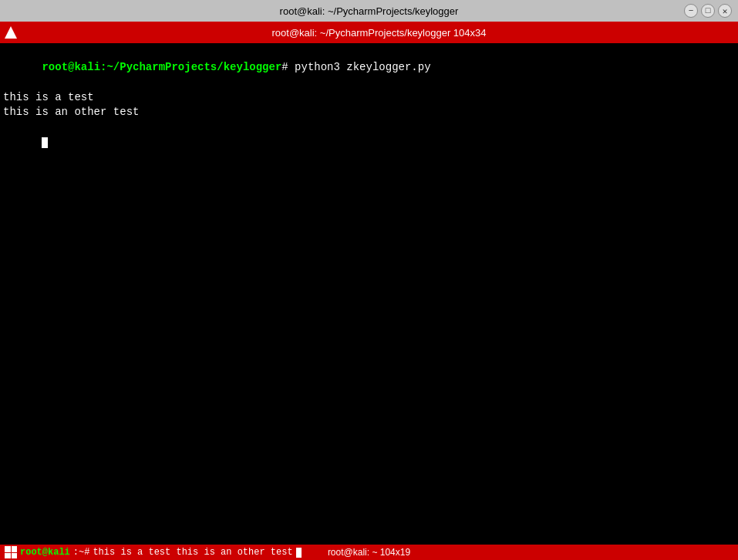 The image size is (738, 560). Describe the element at coordinates (153, 552) in the screenshot. I see `bottom-left-section: root@kali:~# this is a test this is an o…` at that location.